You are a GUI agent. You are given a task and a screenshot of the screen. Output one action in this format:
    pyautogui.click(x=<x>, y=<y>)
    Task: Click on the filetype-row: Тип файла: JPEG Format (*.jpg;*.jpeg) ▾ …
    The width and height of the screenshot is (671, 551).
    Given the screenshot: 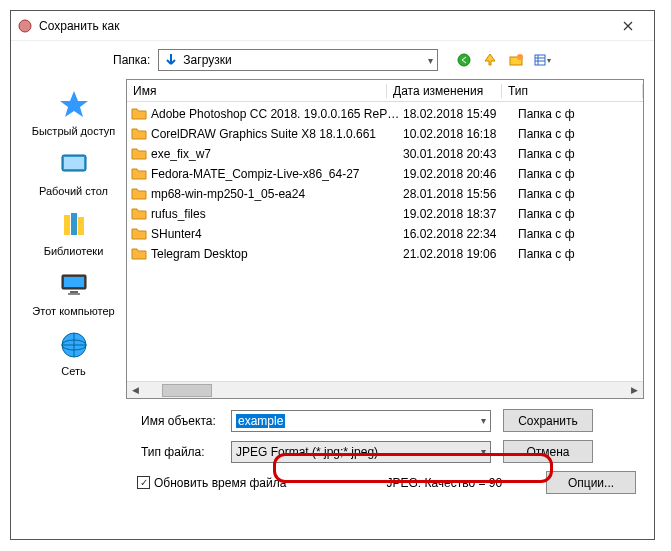 What is the action you would take?
    pyautogui.click(x=332, y=452)
    